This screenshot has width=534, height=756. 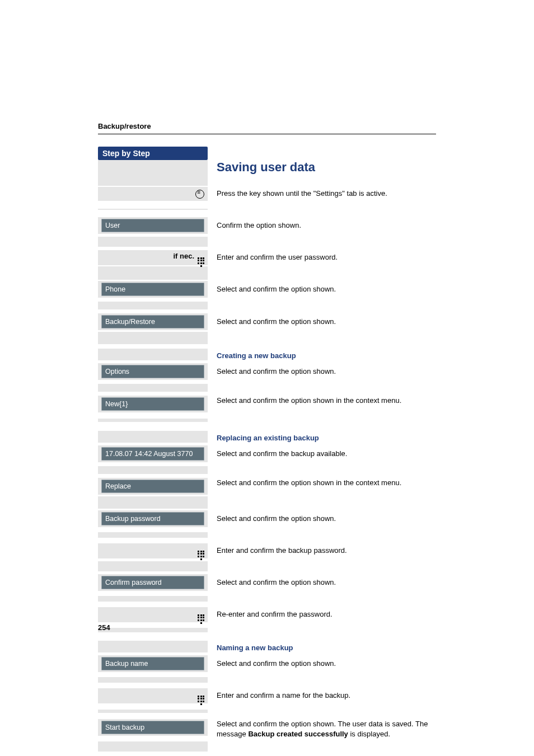 I want to click on step-by-step-header: Step by Step, so click(x=153, y=153).